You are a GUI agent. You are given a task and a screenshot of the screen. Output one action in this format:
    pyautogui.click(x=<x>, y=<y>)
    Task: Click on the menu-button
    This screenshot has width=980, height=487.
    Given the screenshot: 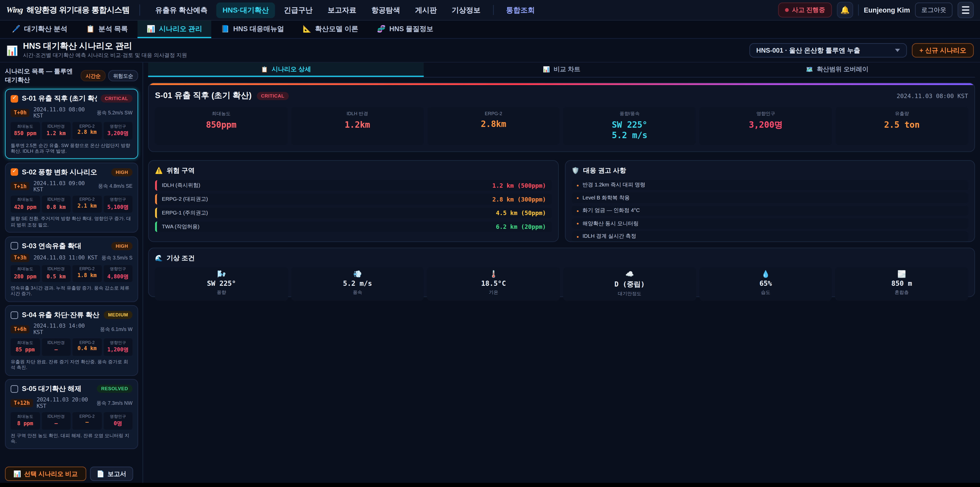 What is the action you would take?
    pyautogui.click(x=966, y=10)
    